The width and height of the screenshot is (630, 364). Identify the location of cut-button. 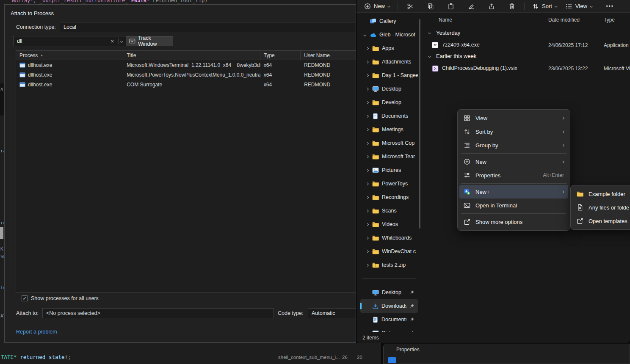
(410, 6).